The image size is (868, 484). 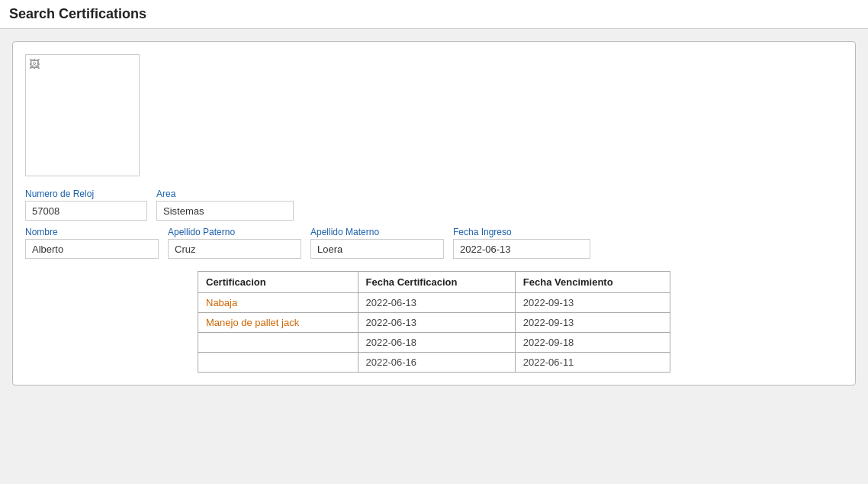 I want to click on apellido-materno-label: Apellido Materno, so click(x=377, y=232).